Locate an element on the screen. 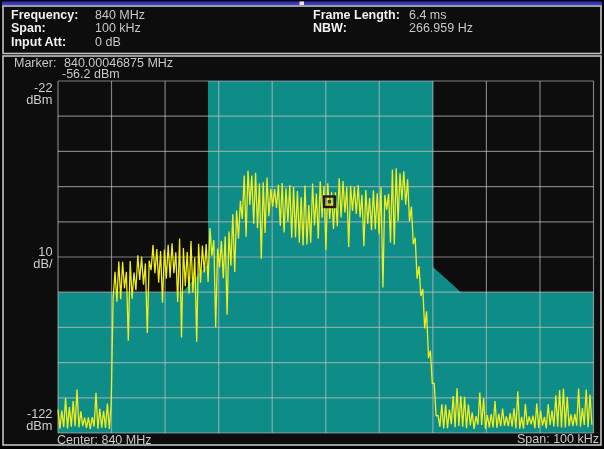 The width and height of the screenshot is (604, 449). svg-text: -56.2 dBm is located at coordinates (91, 74).